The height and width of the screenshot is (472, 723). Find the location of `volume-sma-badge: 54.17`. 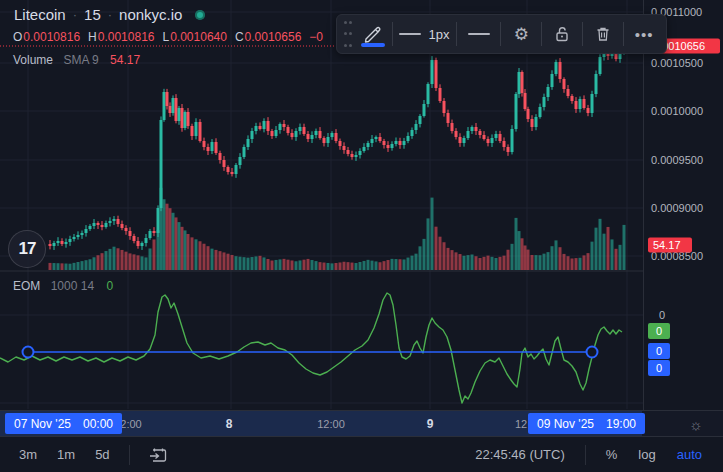

volume-sma-badge: 54.17 is located at coordinates (670, 246).